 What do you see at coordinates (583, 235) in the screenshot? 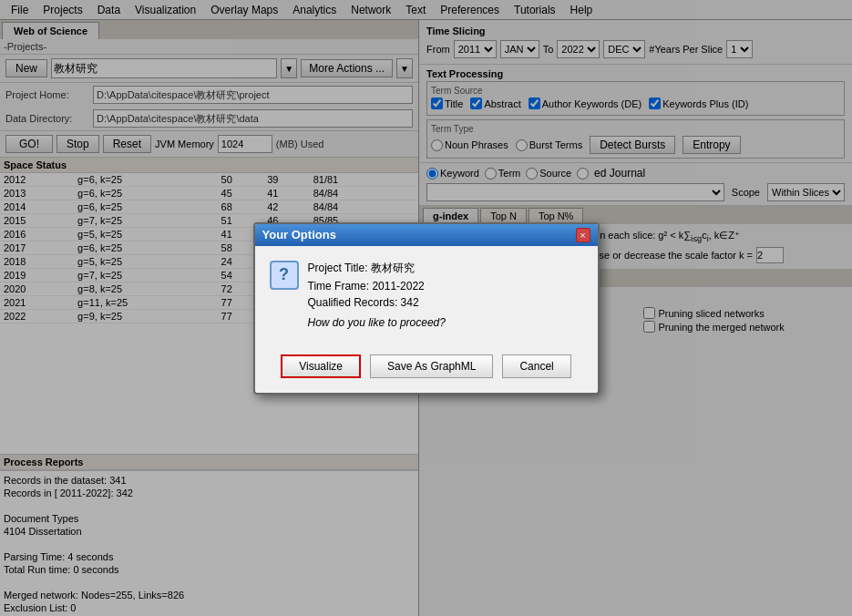
I see `modal-close-button: ×` at bounding box center [583, 235].